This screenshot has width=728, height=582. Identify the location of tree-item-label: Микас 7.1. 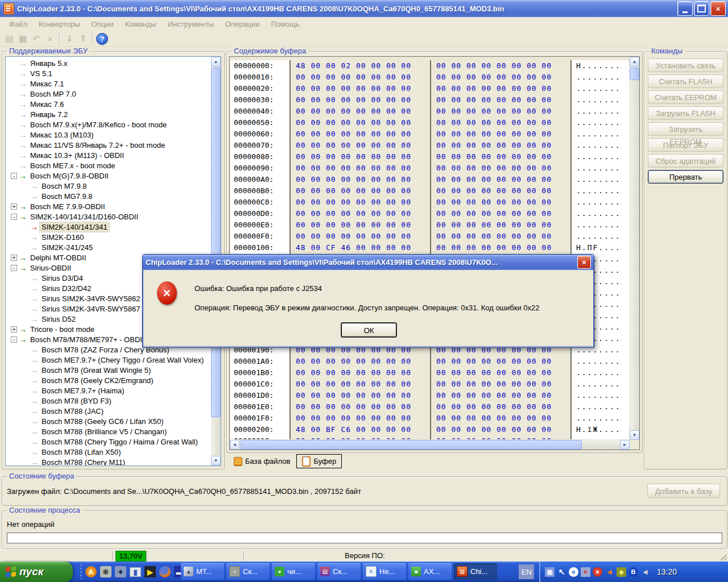
(47, 84).